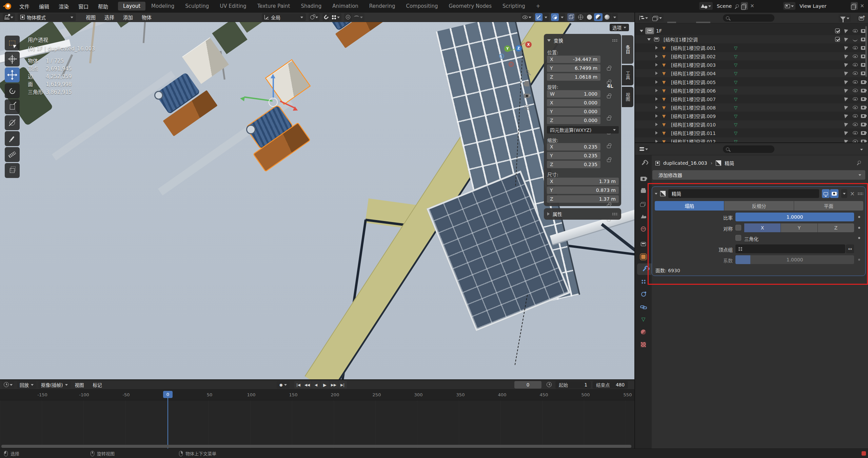 The image size is (868, 458). What do you see at coordinates (12, 75) in the screenshot?
I see `tool-move` at bounding box center [12, 75].